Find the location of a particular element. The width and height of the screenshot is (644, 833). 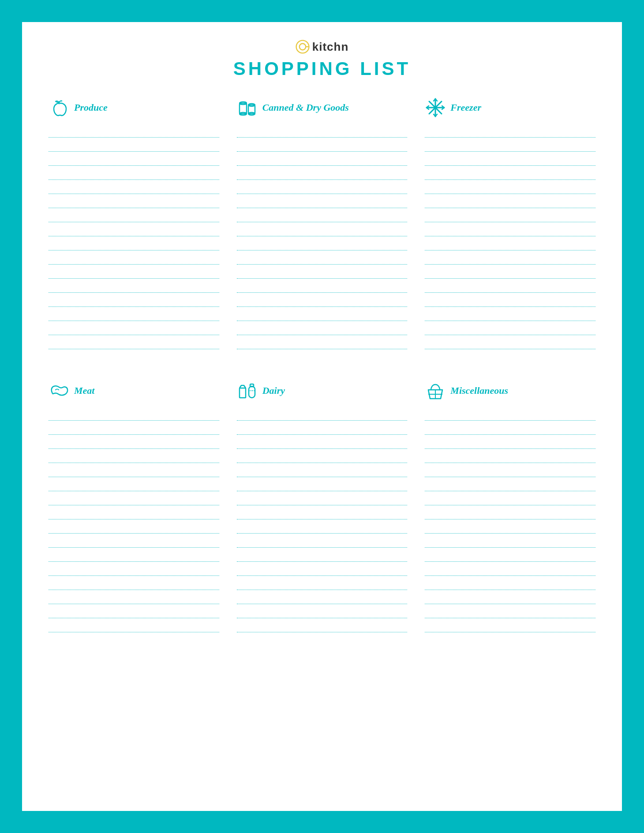

section-miscellaneous-label: Miscellaneous is located at coordinates (479, 391).